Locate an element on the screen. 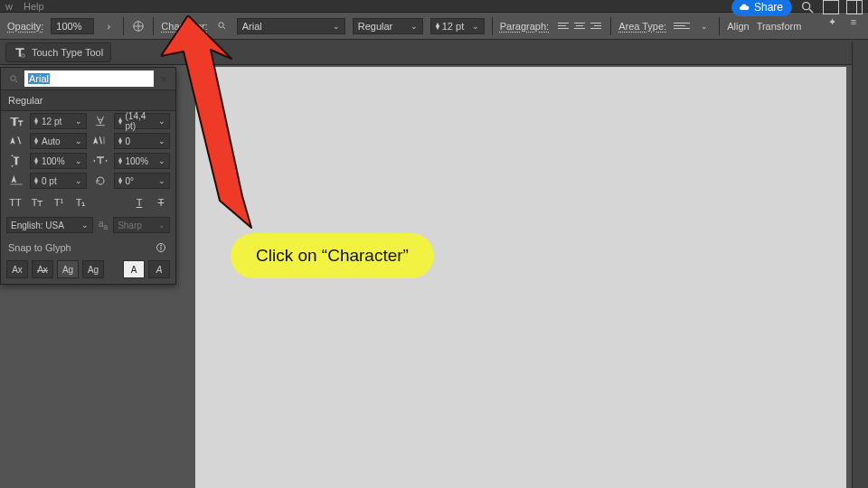 The image size is (868, 488). aa-label: aa is located at coordinates (103, 225).